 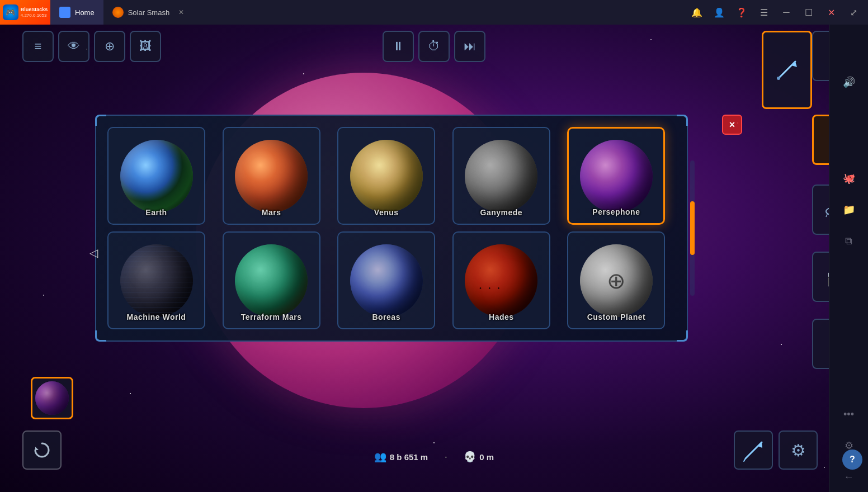 I want to click on population-status: 👥 8 b 651 m, so click(x=401, y=457).